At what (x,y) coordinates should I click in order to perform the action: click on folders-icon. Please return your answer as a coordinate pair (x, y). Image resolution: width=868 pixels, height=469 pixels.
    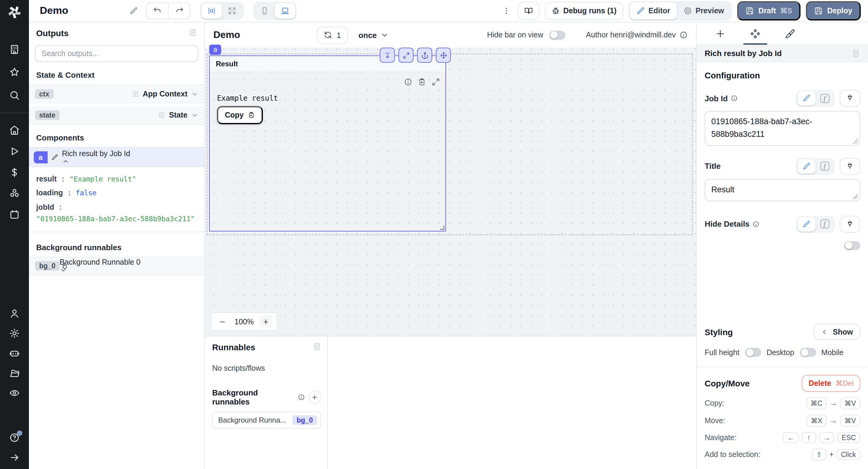
    Looking at the image, I should click on (14, 373).